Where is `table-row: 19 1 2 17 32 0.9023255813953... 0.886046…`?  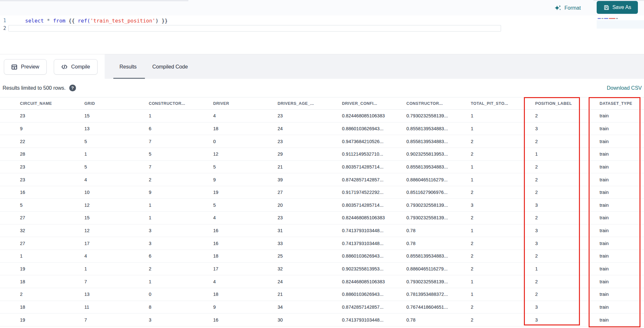
table-row: 19 1 2 17 32 0.9023255813953... 0.886046… is located at coordinates (322, 269).